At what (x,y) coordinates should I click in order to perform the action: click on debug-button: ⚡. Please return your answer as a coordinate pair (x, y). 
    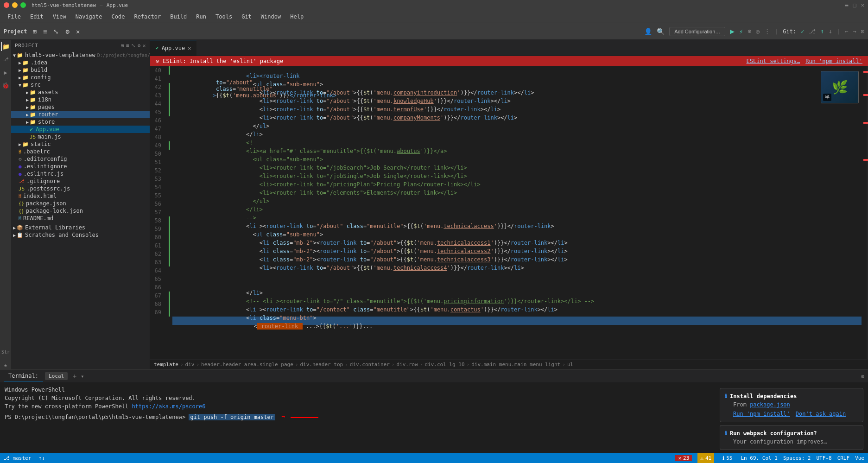
    Looking at the image, I should click on (741, 32).